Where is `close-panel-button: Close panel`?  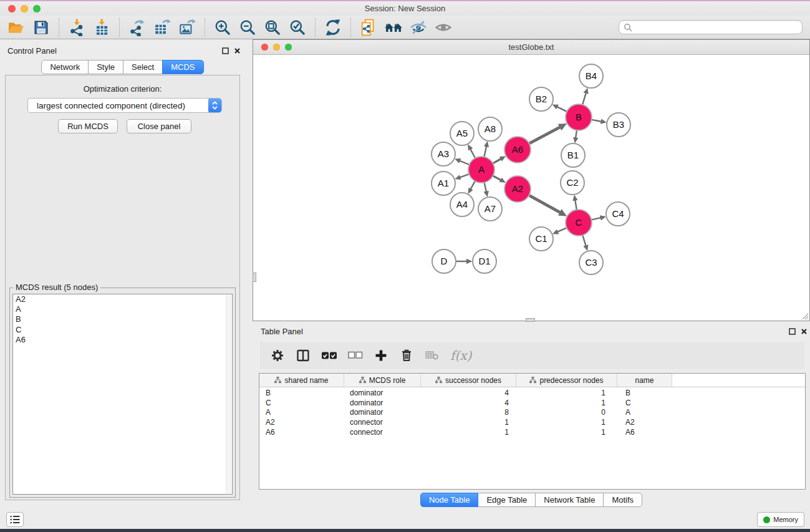 close-panel-button: Close panel is located at coordinates (159, 126).